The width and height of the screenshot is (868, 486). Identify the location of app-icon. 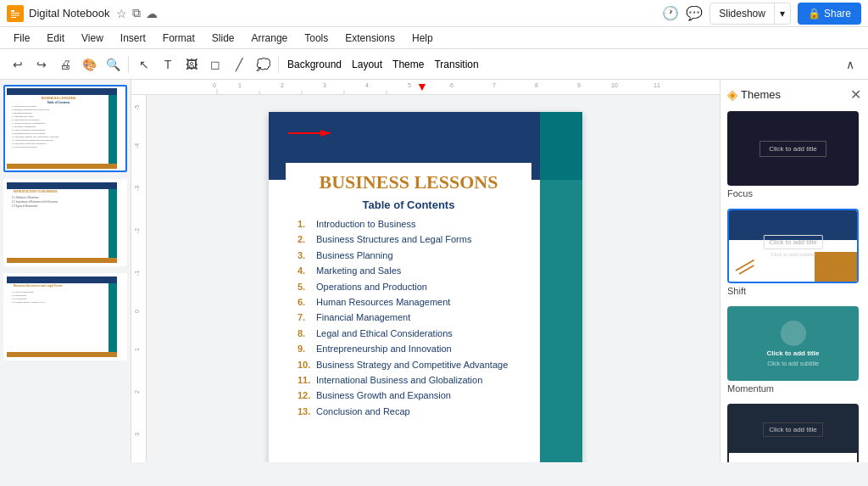
(15, 14).